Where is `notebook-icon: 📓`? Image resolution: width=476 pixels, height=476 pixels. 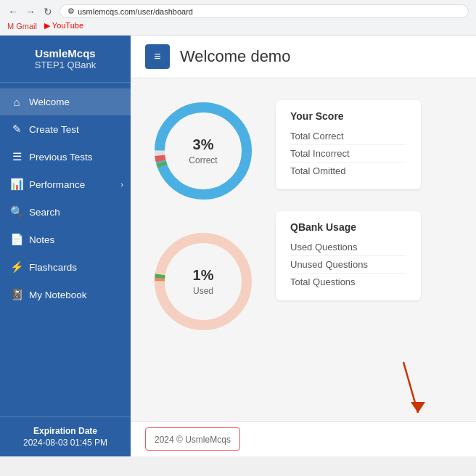
notebook-icon: 📓 is located at coordinates (17, 295).